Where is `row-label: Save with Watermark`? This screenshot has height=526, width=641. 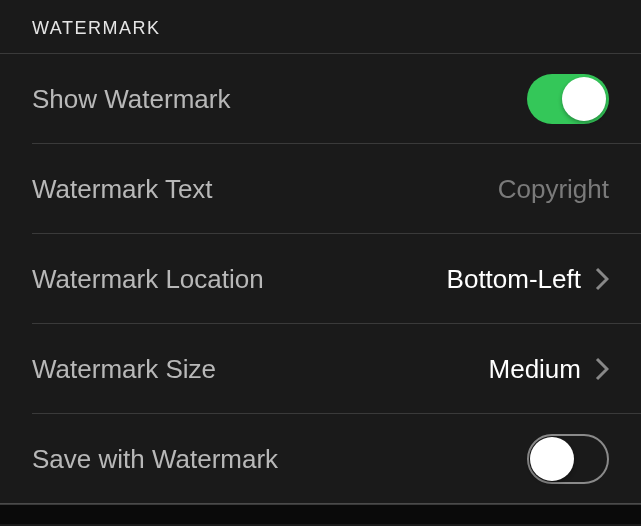 row-label: Save with Watermark is located at coordinates (155, 460).